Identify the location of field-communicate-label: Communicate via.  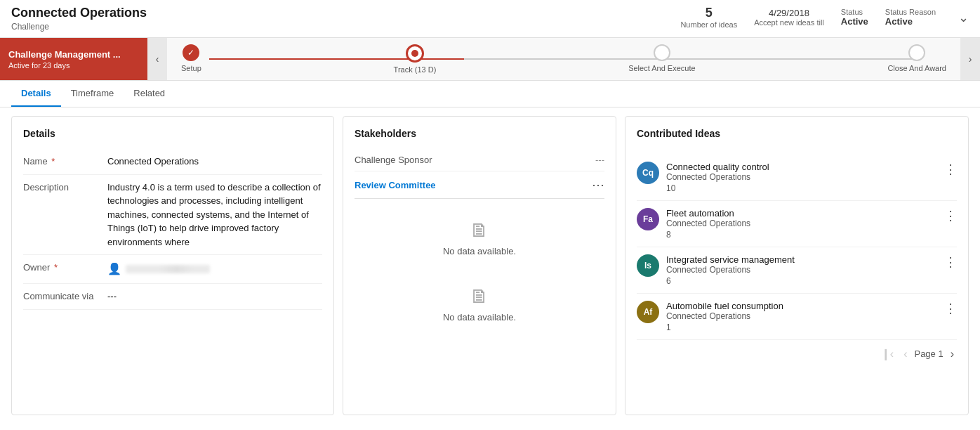
(65, 295).